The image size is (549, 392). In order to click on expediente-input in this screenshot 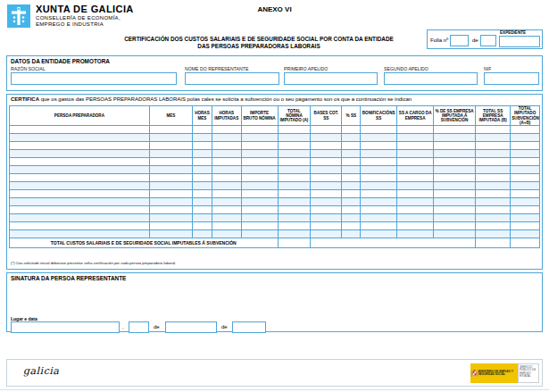, I will do `click(520, 41)`.